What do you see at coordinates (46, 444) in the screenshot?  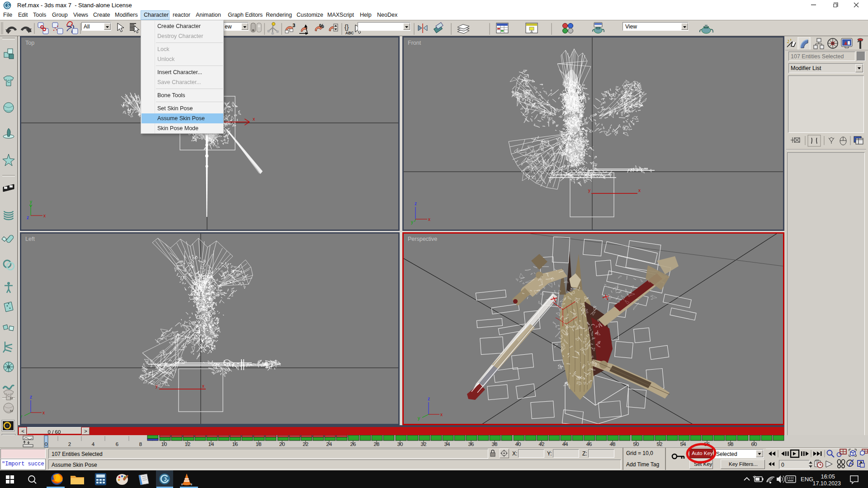 I see `svg-text: 0` at bounding box center [46, 444].